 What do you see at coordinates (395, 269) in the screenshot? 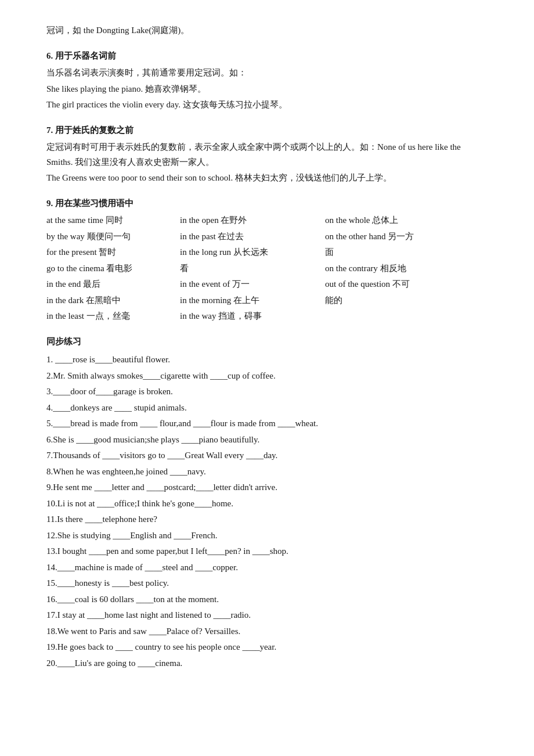
I see `idiom-12: on the contrary 相反地` at bounding box center [395, 269].